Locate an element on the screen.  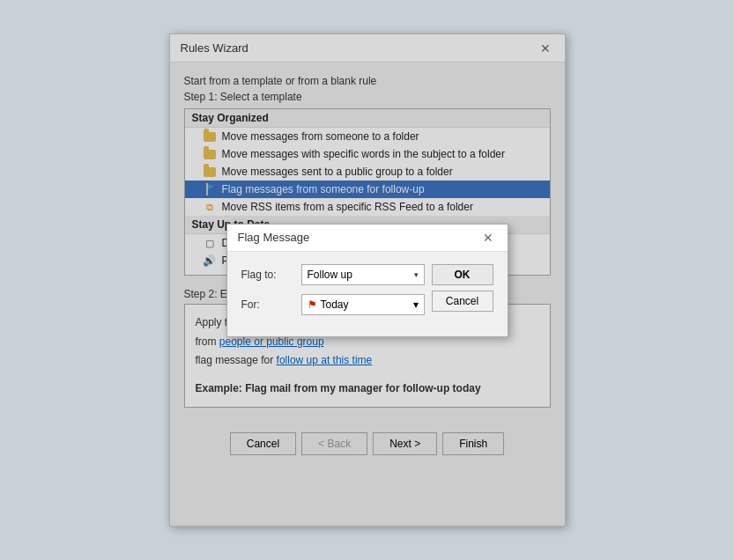
flag-to-row: Flag to: Follow up is located at coordinates (333, 275).